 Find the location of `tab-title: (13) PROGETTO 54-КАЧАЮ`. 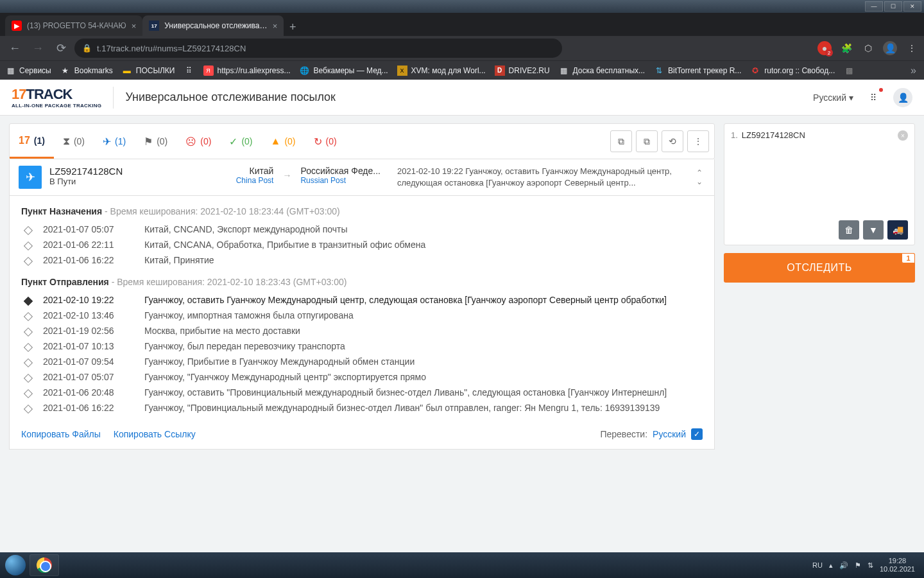

tab-title: (13) PROGETTO 54-КАЧАЮ is located at coordinates (77, 26).